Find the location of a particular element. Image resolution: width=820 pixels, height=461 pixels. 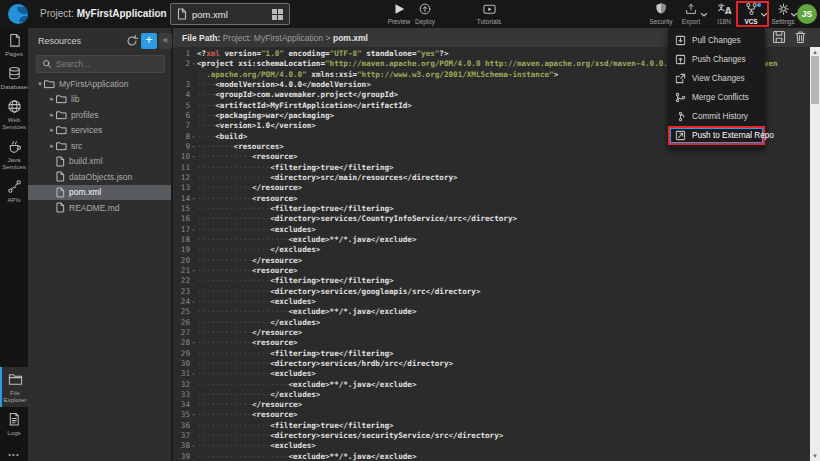

code-line-36: 36················<filtering>true</filte… is located at coordinates (492, 426).